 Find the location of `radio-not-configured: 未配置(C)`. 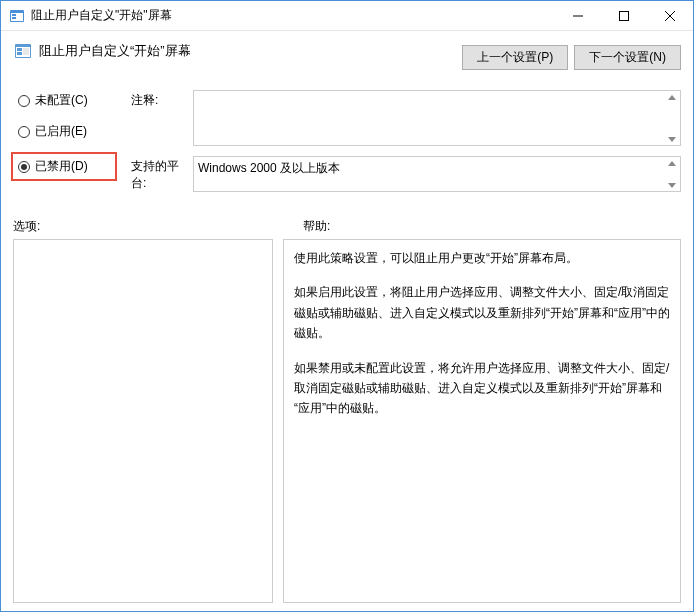

radio-not-configured: 未配置(C) is located at coordinates (64, 100).